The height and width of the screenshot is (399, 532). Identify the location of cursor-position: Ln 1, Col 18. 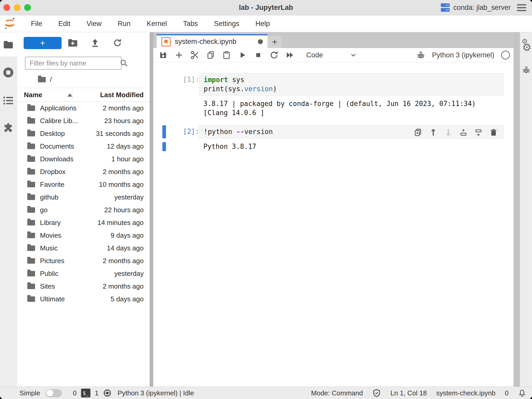
(409, 393).